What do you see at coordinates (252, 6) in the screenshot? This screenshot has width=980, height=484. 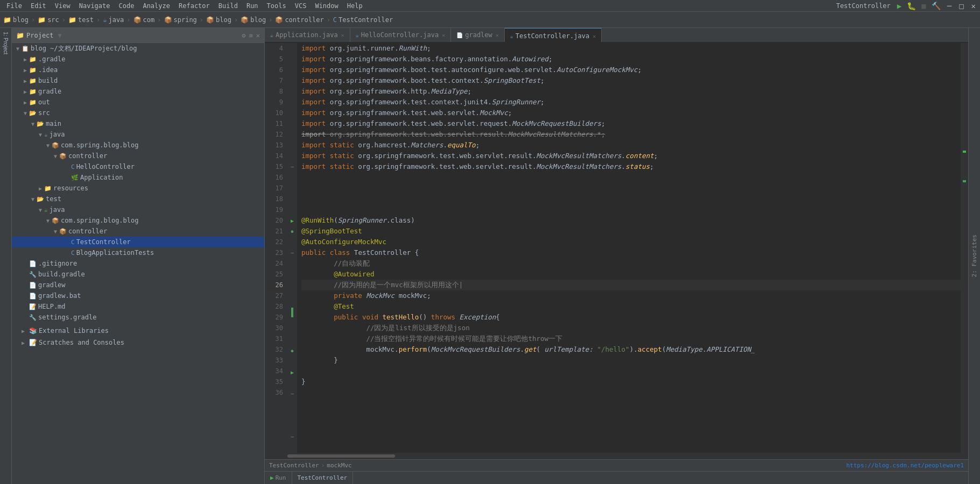 I see `menu-item-run: Run` at bounding box center [252, 6].